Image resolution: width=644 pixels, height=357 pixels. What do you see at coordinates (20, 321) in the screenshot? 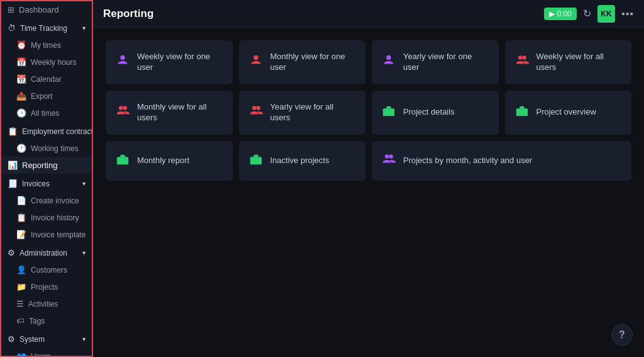
I see `tags-icon: 🏷` at bounding box center [20, 321].